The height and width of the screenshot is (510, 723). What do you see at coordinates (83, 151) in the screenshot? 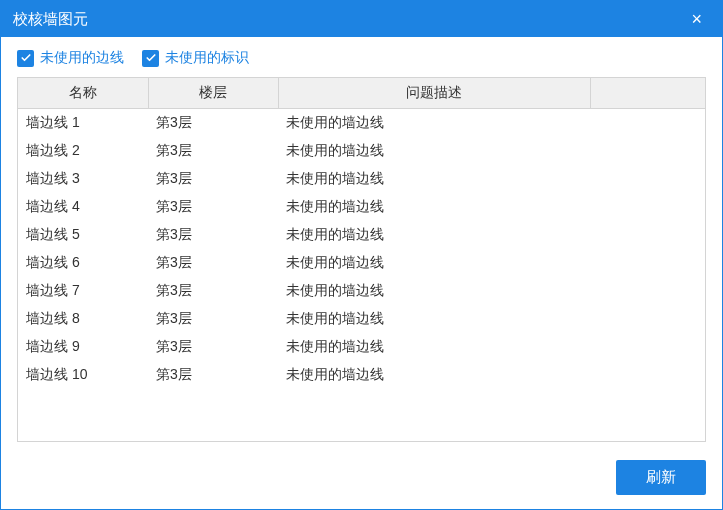
I see `cell-name: 墙边线 2` at bounding box center [83, 151].